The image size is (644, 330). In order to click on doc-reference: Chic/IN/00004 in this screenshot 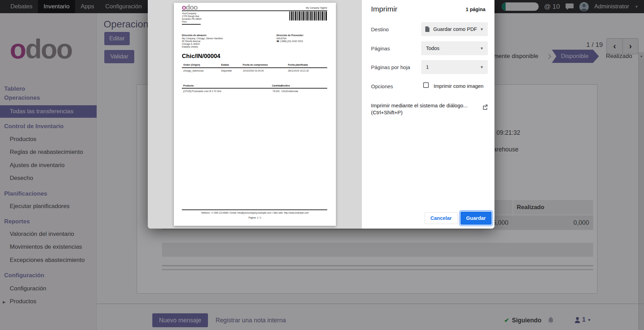, I will do `click(201, 56)`.